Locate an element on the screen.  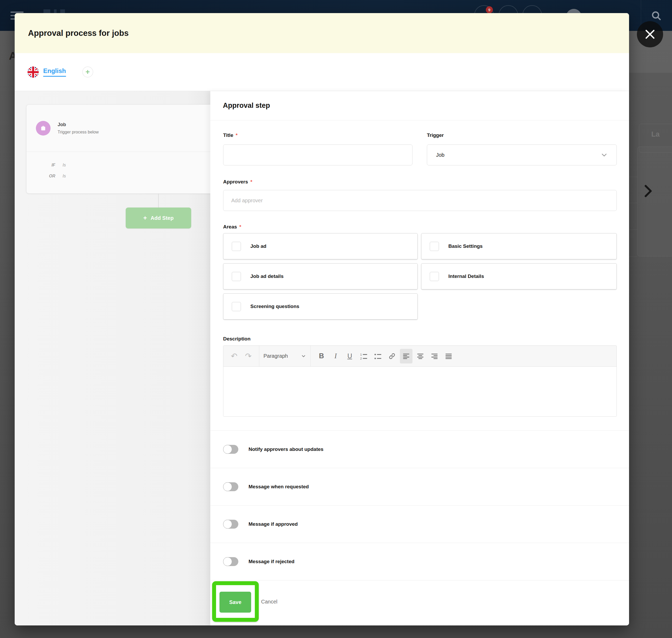
tab-language-english: English is located at coordinates (54, 72).